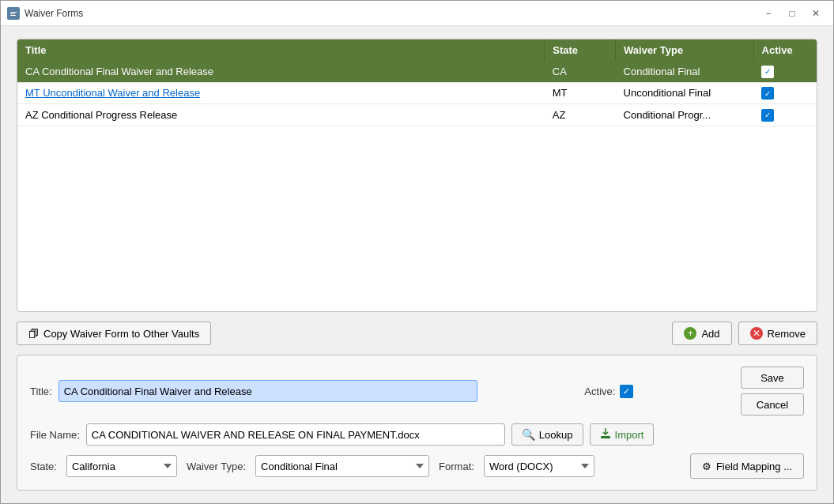 The image size is (834, 504). What do you see at coordinates (33, 333) in the screenshot?
I see `copy-icon: 🗍` at bounding box center [33, 333].